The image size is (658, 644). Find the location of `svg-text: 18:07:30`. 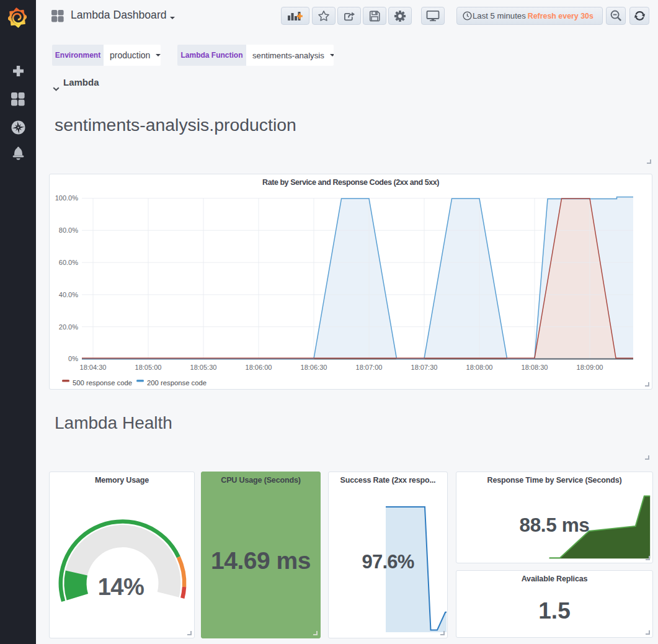

svg-text: 18:07:30 is located at coordinates (424, 367).